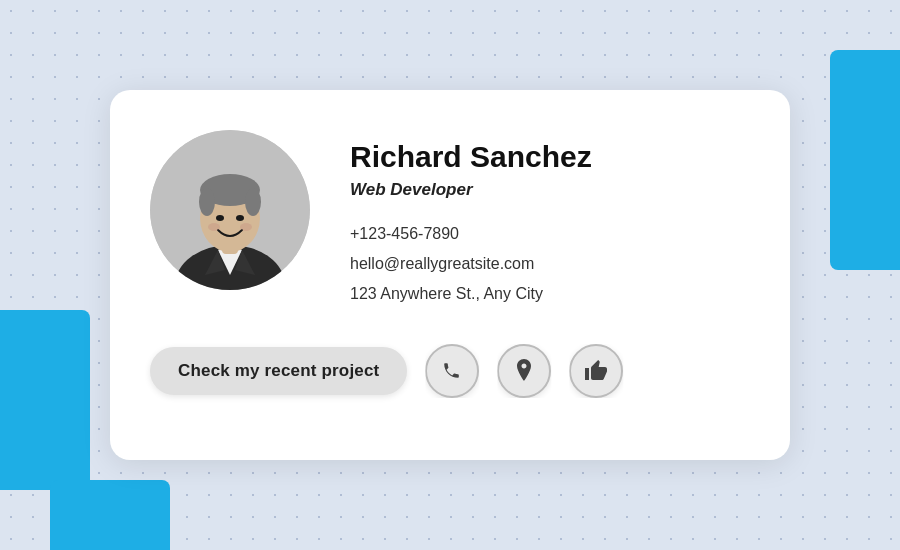 The height and width of the screenshot is (550, 900). What do you see at coordinates (471, 234) in the screenshot?
I see `phone-number: +123-456-7890` at bounding box center [471, 234].